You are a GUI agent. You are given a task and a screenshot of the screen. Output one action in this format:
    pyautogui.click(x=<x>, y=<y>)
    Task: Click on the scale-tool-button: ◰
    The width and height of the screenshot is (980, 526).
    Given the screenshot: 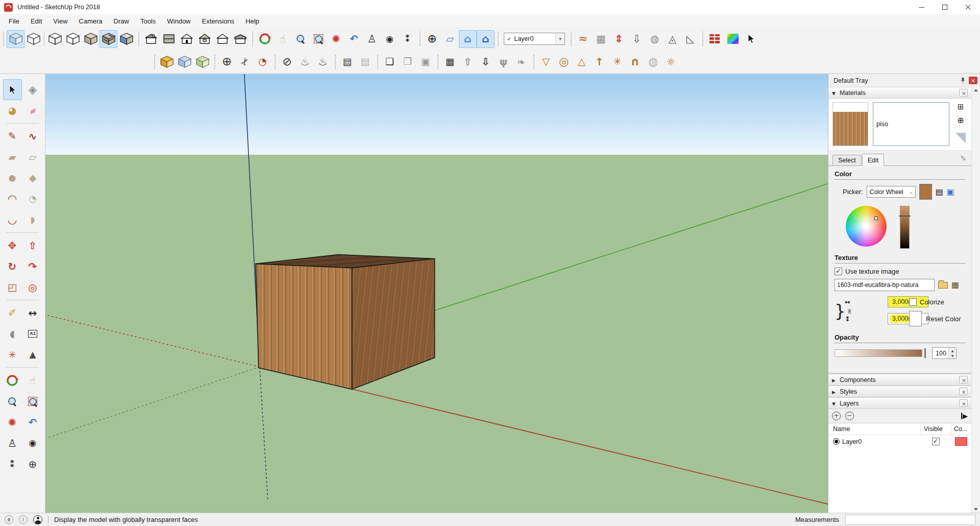 What is the action you would take?
    pyautogui.click(x=12, y=287)
    